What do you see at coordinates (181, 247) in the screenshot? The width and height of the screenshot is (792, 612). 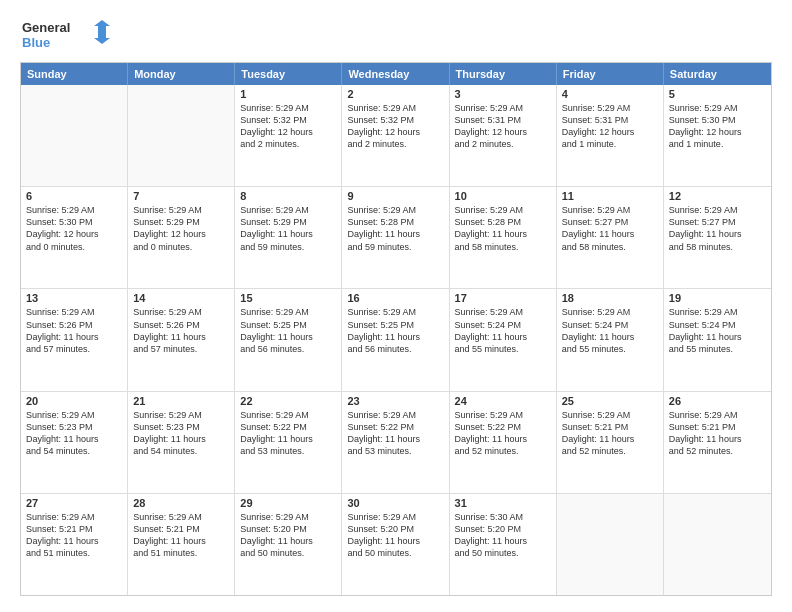 I see `cell-info-line: and 0 minutes.` at bounding box center [181, 247].